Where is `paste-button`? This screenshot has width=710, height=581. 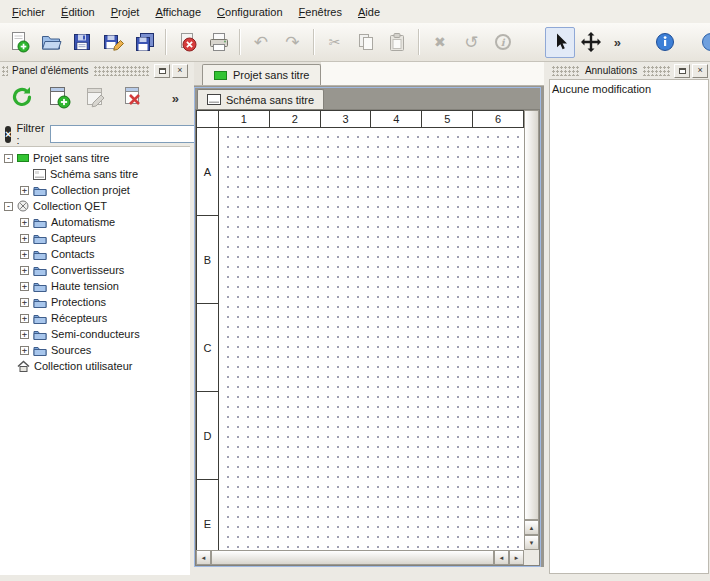
paste-button is located at coordinates (397, 42).